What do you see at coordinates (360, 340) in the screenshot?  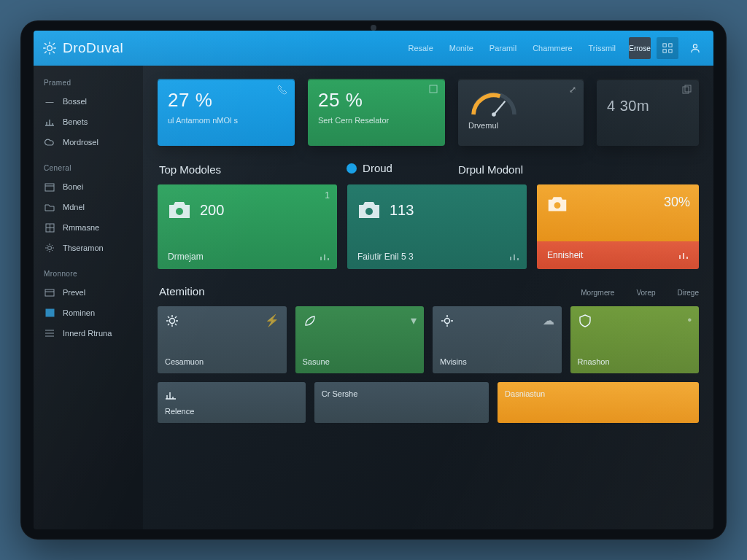 I see `tile-1: ▾ Sasune` at bounding box center [360, 340].